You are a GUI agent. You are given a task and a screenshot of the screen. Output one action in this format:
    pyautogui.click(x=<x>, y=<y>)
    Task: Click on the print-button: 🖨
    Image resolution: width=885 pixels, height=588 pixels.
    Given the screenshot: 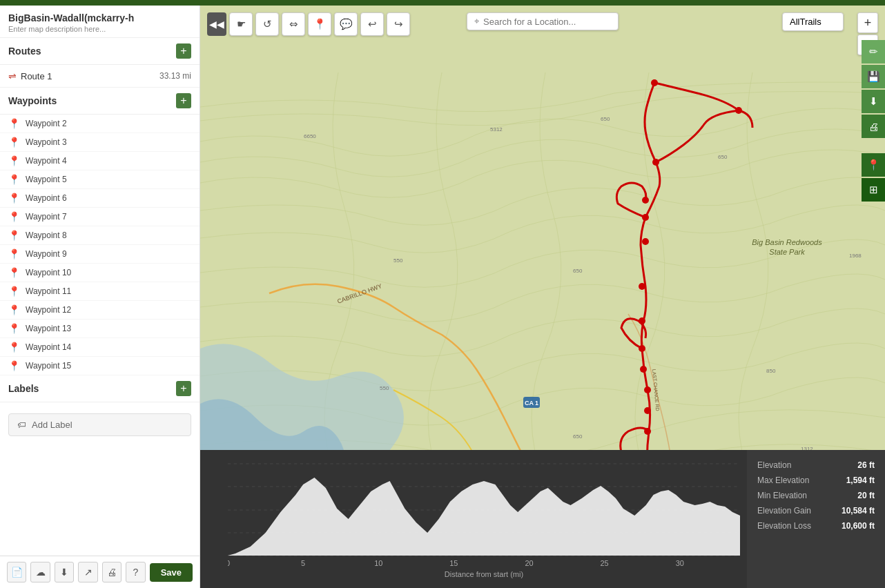 What is the action you would take?
    pyautogui.click(x=112, y=572)
    